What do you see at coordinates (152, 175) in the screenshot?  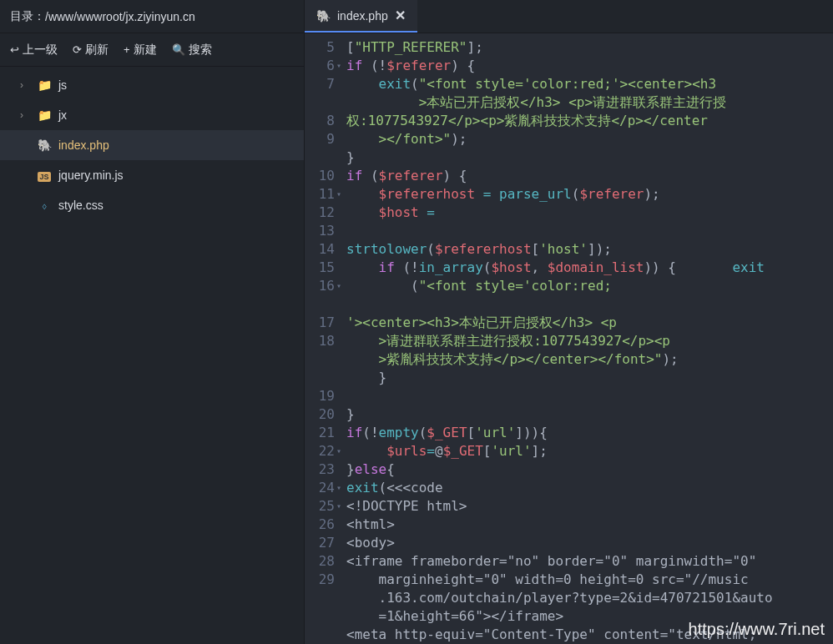 I see `tree-item-jquery-min-js: JSjquery.min.js` at bounding box center [152, 175].